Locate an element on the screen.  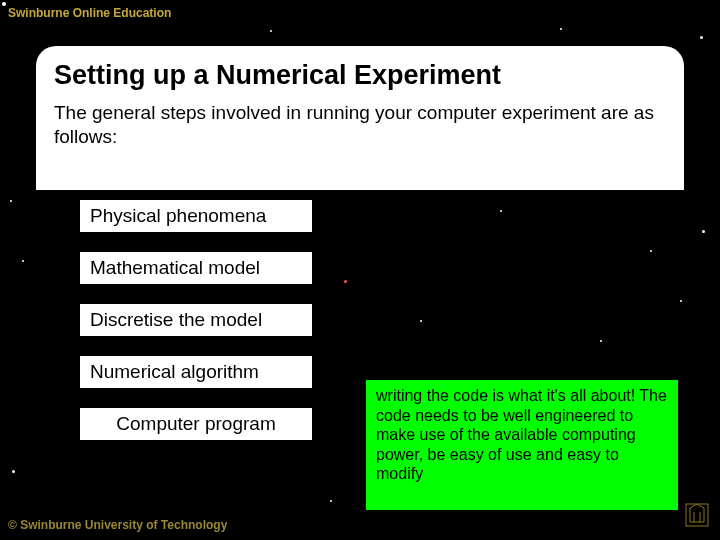
step-label: Mathematical model is located at coordinates (175, 268).